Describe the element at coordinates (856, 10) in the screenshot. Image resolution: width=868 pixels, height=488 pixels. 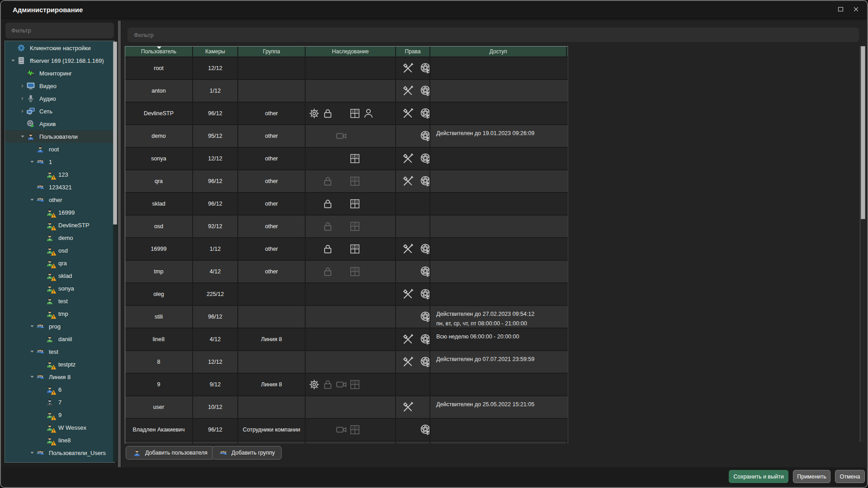
I see `close-button` at that location.